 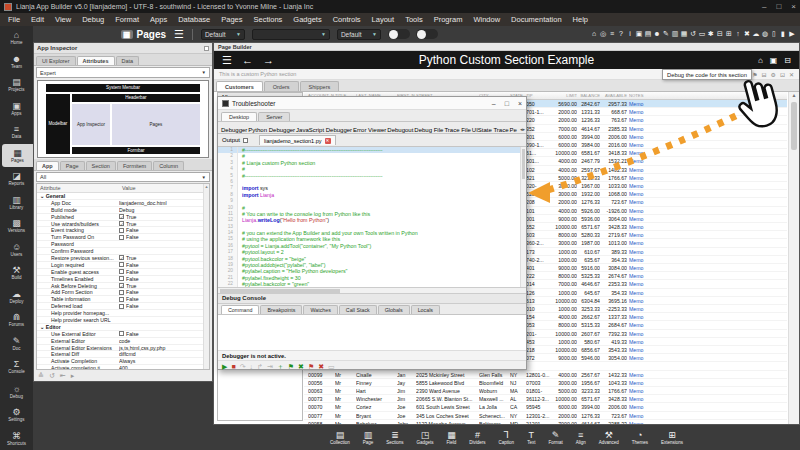 I want to click on tab-column: Column, so click(x=168, y=166).